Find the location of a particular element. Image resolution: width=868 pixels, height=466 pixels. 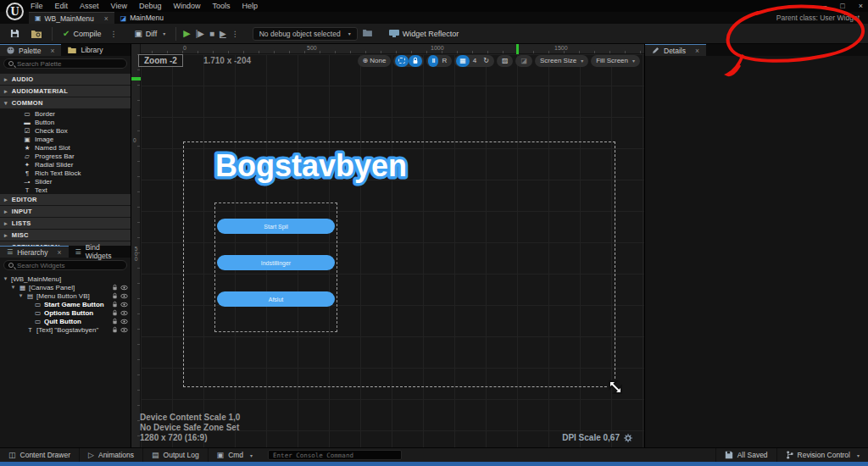

palette-group-editor: ▸EDITOR is located at coordinates (65, 200).